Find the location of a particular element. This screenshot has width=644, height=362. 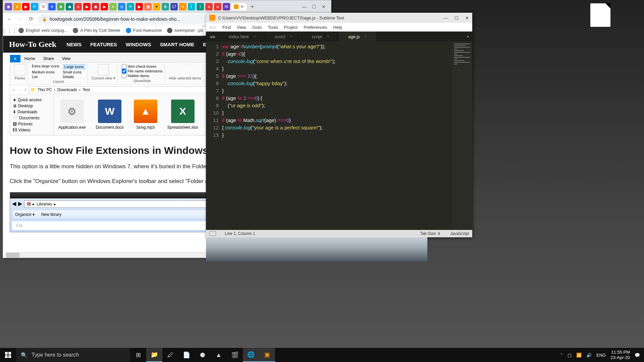

nav-fwd-icon: ▶ is located at coordinates (20, 204).